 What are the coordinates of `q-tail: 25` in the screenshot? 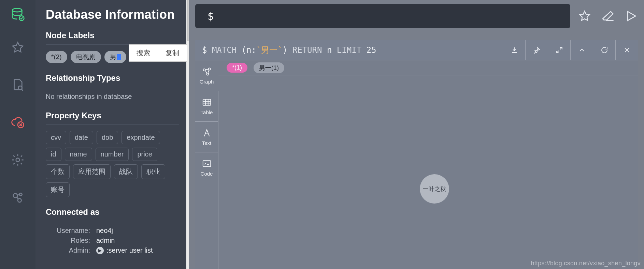 It's located at (369, 50).